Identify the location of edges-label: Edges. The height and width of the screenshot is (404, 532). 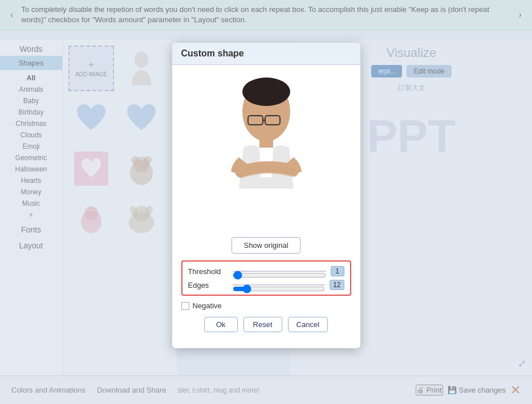
(208, 285).